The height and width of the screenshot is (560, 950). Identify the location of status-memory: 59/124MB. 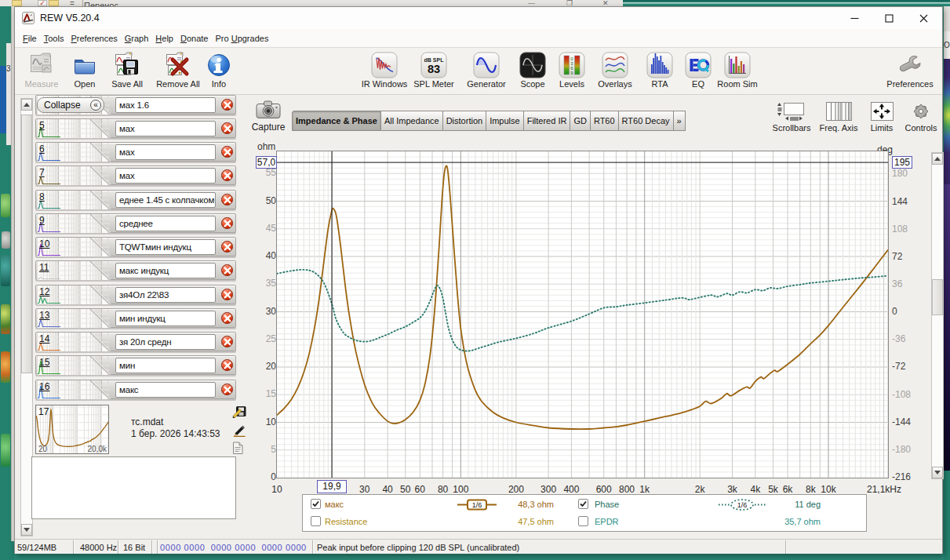
(37, 547).